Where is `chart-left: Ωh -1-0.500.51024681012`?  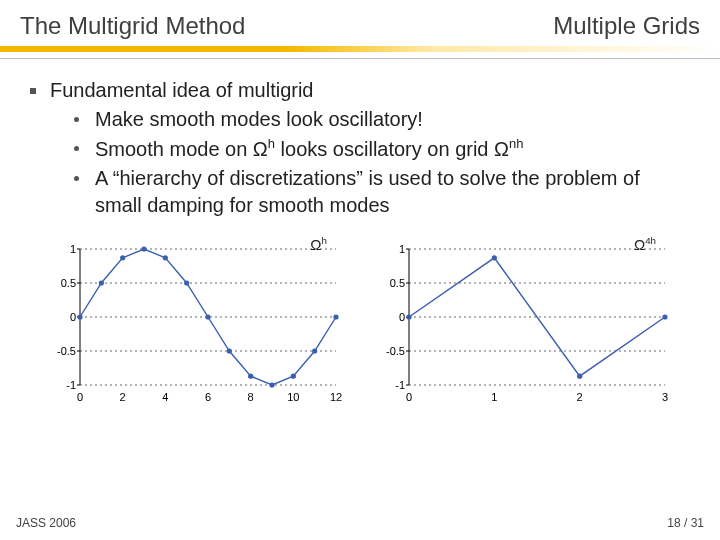
chart-left: Ωh -1-0.500.51024681012 is located at coordinates (200, 320).